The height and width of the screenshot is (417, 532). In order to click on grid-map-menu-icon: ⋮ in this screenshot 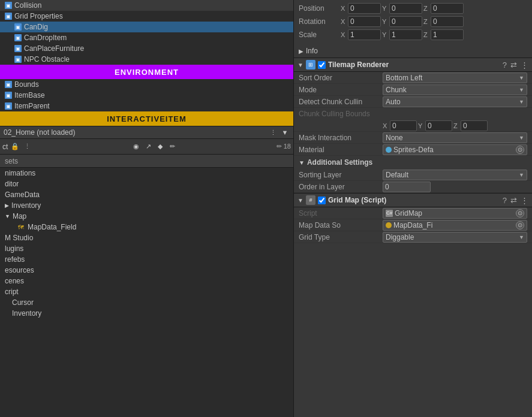, I will do `click(524, 200)`.